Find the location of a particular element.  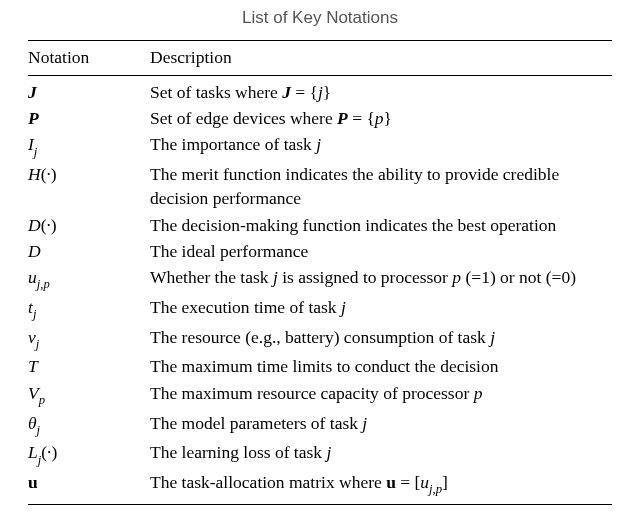

table-row: P Set of edge devices where P = {p} is located at coordinates (320, 118).